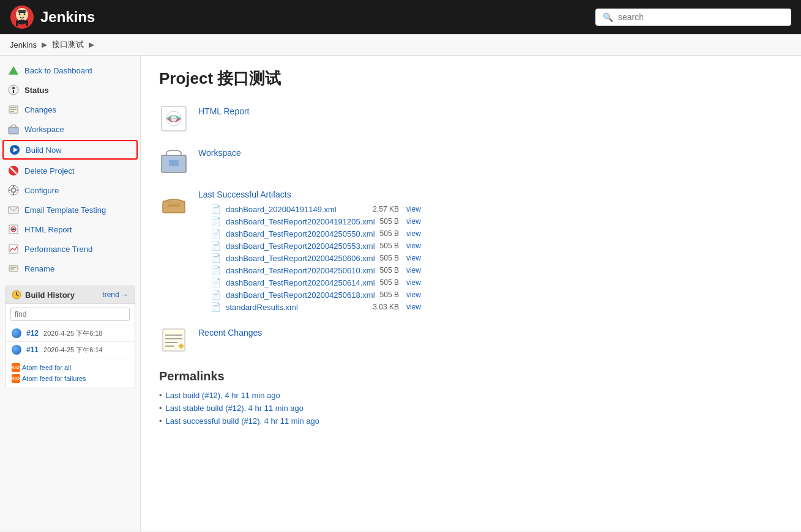  Describe the element at coordinates (37, 91) in the screenshot. I see `sidebar-item-status-label: Status` at that location.